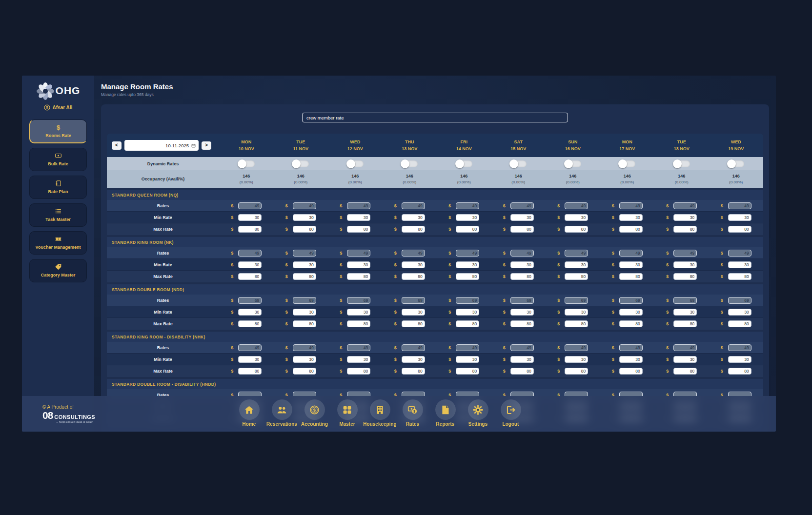 The width and height of the screenshot is (812, 515). What do you see at coordinates (162, 145) in the screenshot?
I see `date-input: 10-11-2025` at bounding box center [162, 145].